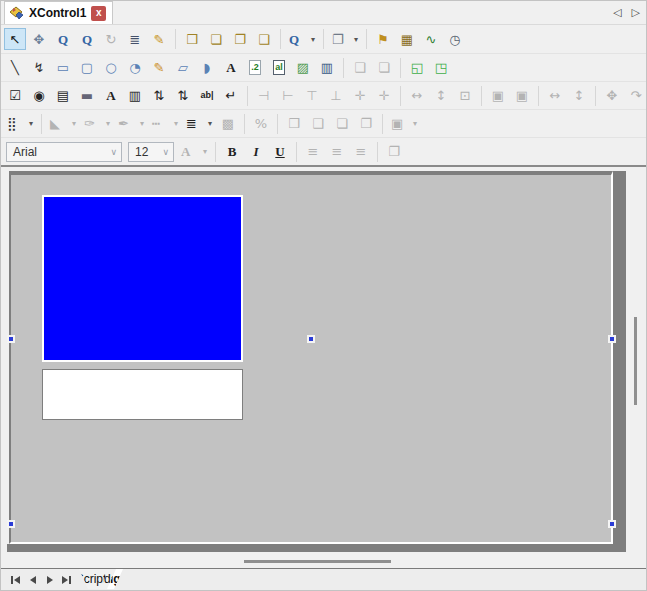 Image resolution: width=647 pixels, height=591 pixels. I want to click on spinner-tool-button: ⇅, so click(159, 96).